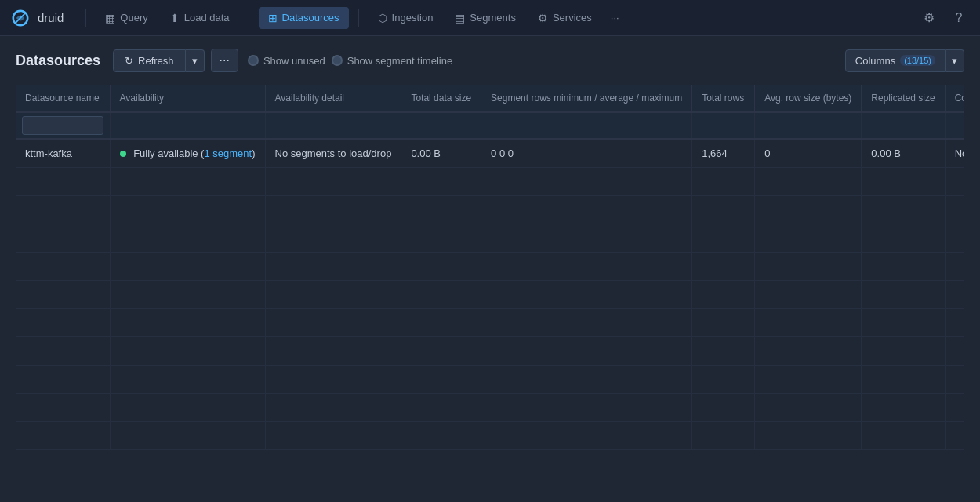 The height and width of the screenshot is (502, 980). Describe the element at coordinates (895, 61) in the screenshot. I see `columns-button: Columns (13/15)` at that location.